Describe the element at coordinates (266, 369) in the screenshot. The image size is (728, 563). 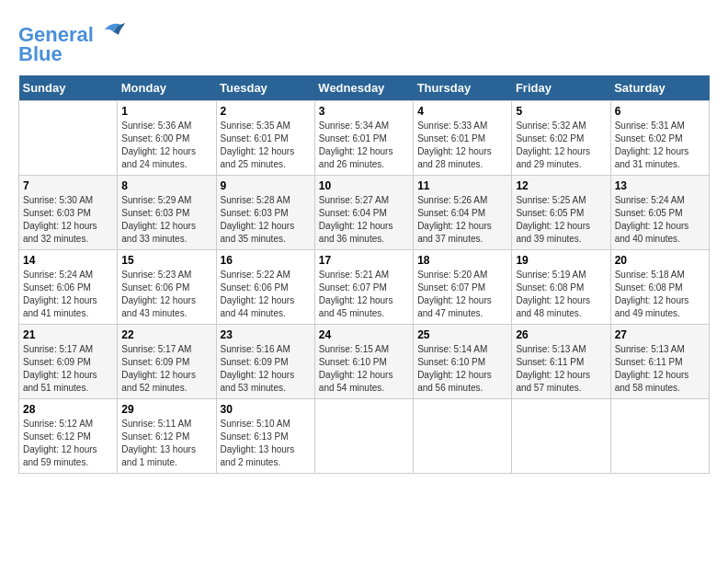
I see `day-info: Sunrise: 5:16 AM Sunset: 6:09 PM Dayligh…` at that location.